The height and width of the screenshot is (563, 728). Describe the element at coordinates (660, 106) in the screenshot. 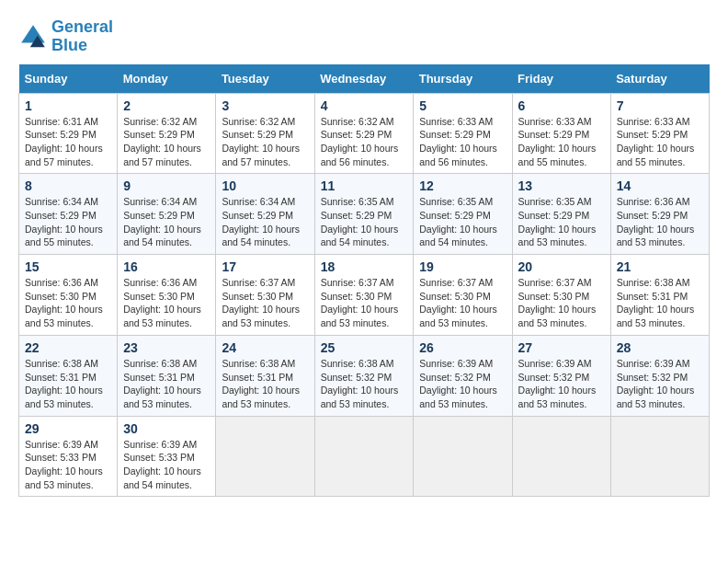

I see `day-number: 7` at that location.